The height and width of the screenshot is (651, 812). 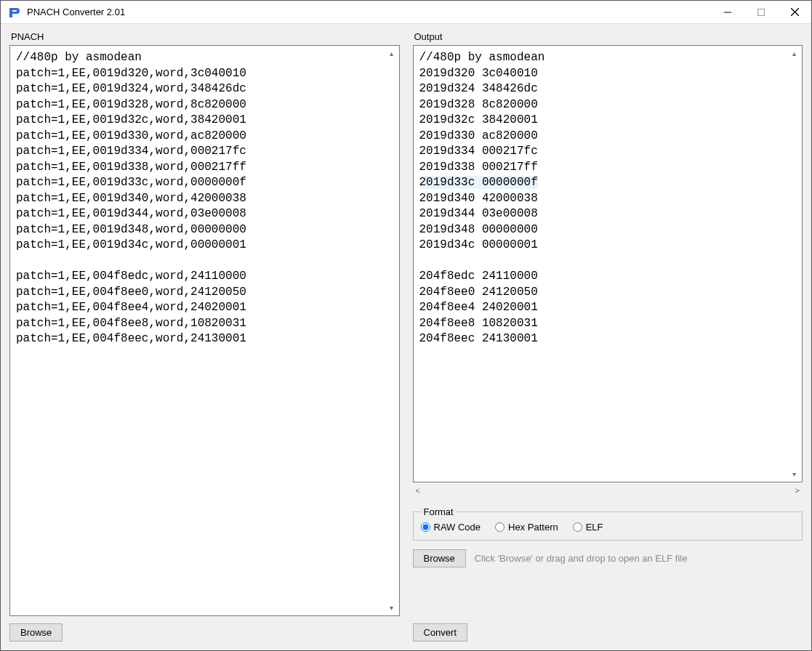 What do you see at coordinates (608, 523) in the screenshot?
I see `format-group: Format RAW Code Hex Pattern ELF` at bounding box center [608, 523].